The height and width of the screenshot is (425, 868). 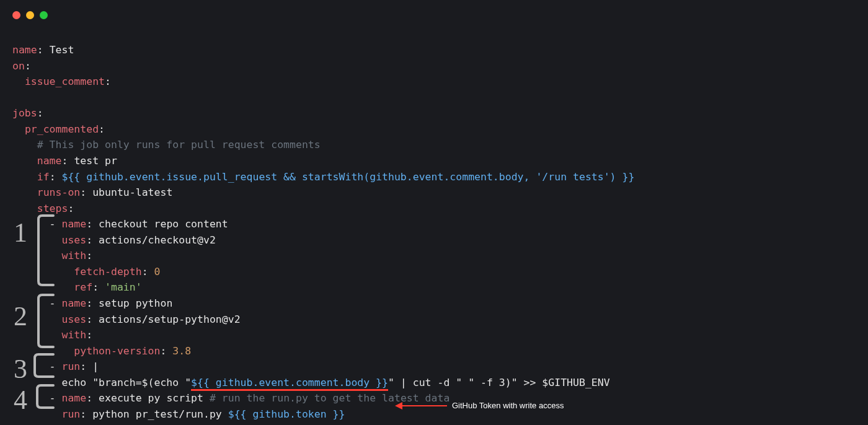 I want to click on yaml-key: issue_comment, so click(x=64, y=82).